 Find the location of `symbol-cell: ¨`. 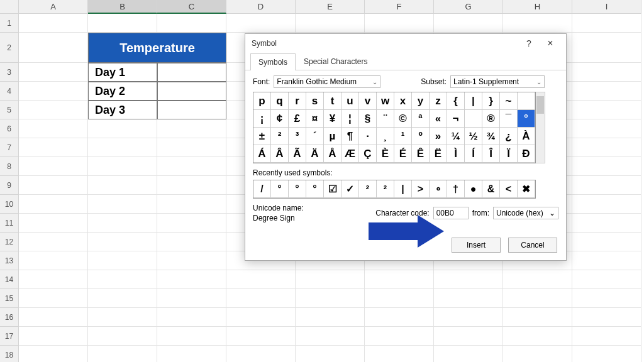

symbol-cell: ¨ is located at coordinates (386, 119).